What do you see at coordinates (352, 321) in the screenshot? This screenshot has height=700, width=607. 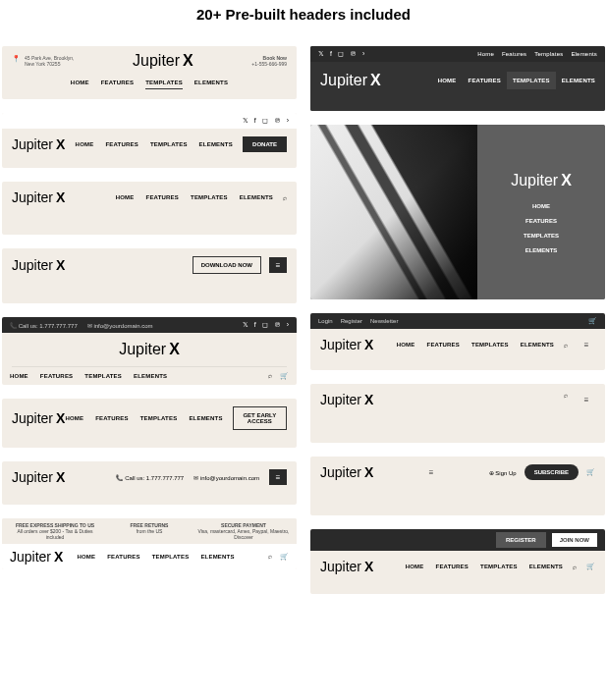 I see `register-link: Register` at bounding box center [352, 321].